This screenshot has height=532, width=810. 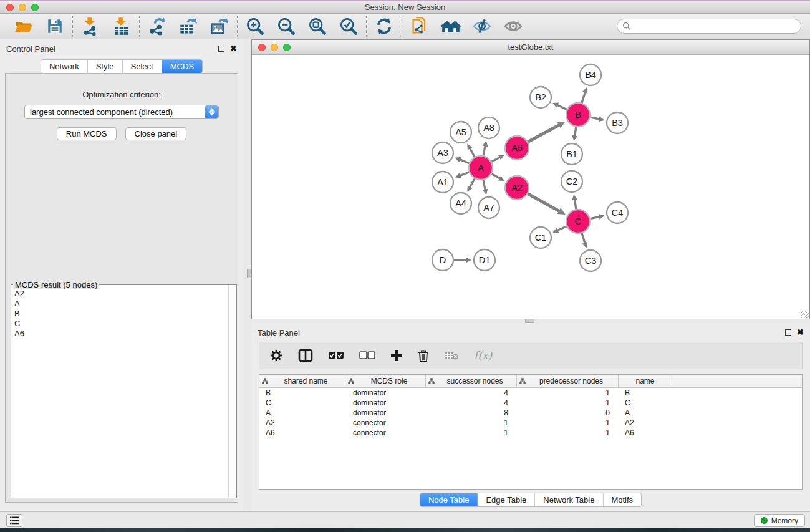 I want to click on mcds-result-item: A6, so click(x=120, y=334).